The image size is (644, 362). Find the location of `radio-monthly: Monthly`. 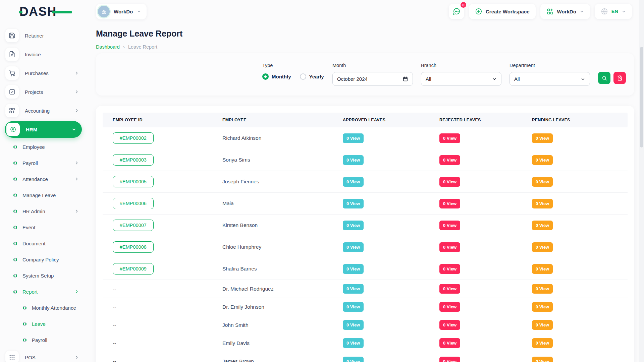

radio-monthly: Monthly is located at coordinates (277, 76).